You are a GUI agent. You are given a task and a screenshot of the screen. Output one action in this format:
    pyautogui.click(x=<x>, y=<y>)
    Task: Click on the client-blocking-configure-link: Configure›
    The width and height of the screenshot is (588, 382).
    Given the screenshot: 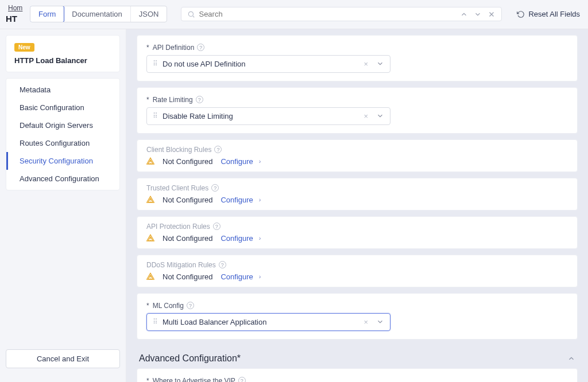 What is the action you would take?
    pyautogui.click(x=241, y=162)
    